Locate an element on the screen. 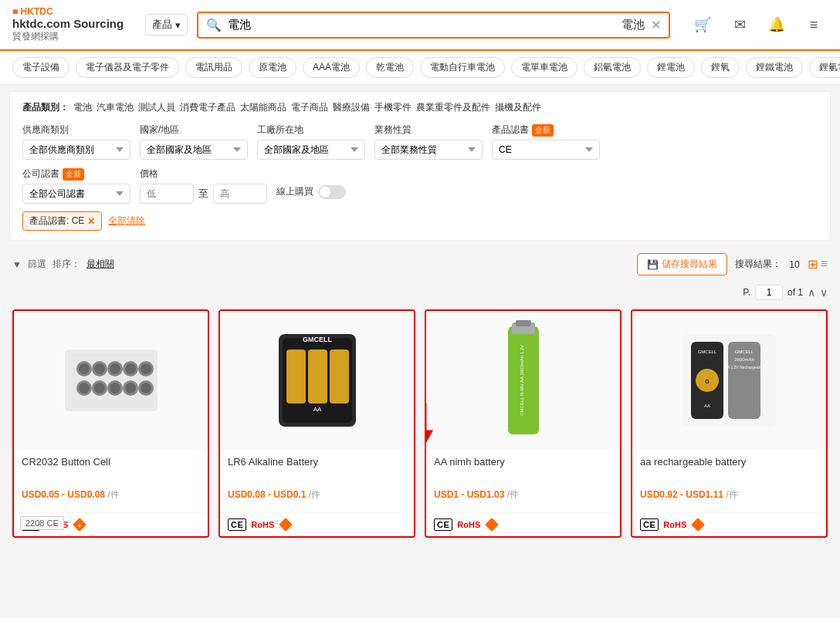 The height and width of the screenshot is (618, 840). ce-badge-4: CE is located at coordinates (649, 525).